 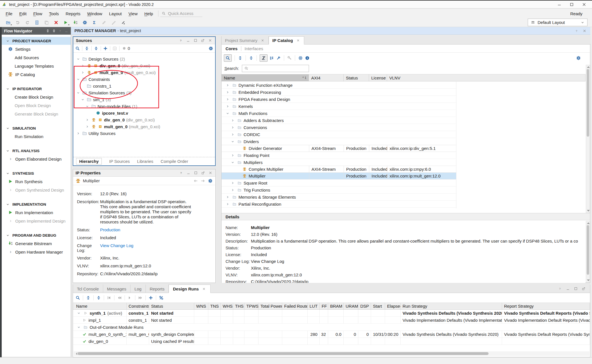 I want to click on column-header-axi4: AXI4, so click(x=326, y=78).